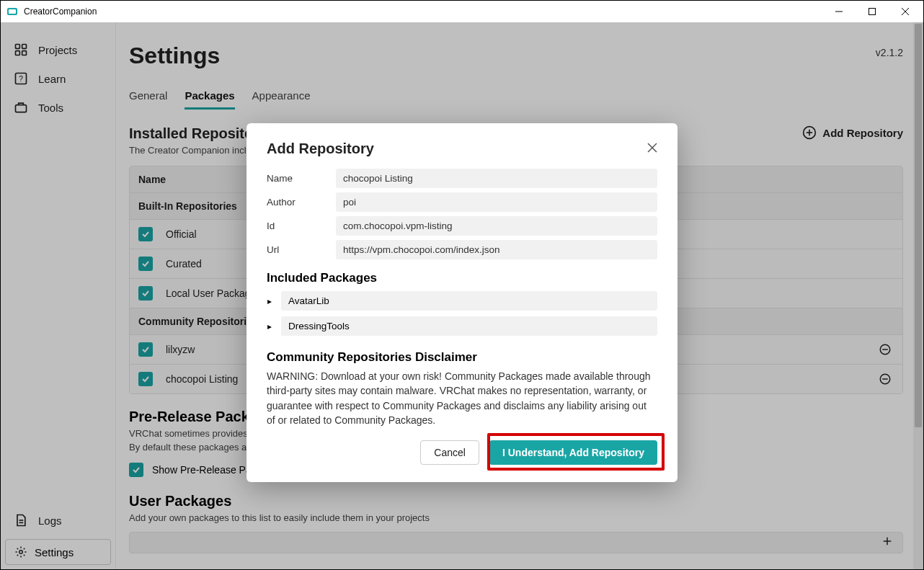 This screenshot has width=924, height=570. What do you see at coordinates (462, 357) in the screenshot?
I see `disclaimer-title: Community Repositories Disclaimer` at bounding box center [462, 357].